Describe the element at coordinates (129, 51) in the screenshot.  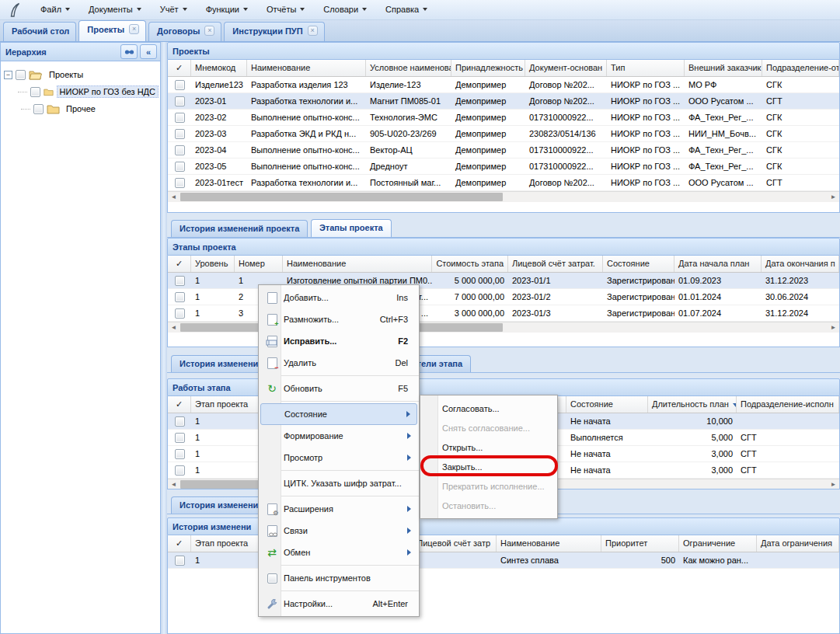
I see `search-icon` at that location.